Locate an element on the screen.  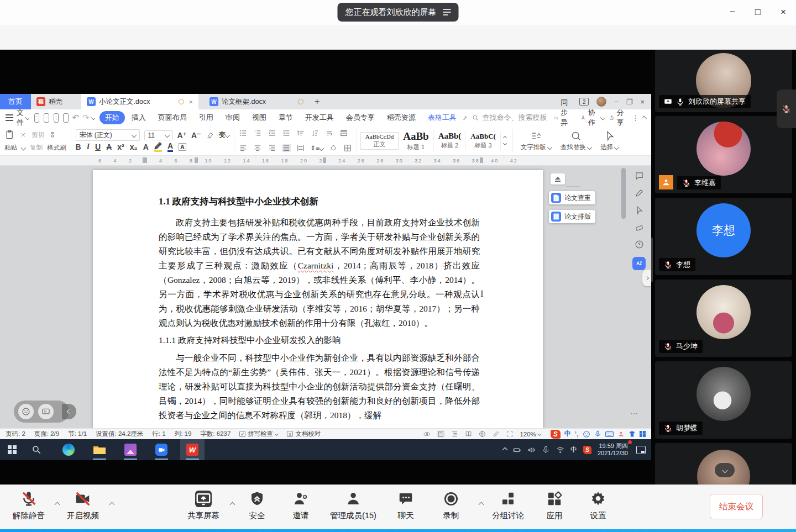
ribbon-tab-docer-res: 稻壳资源 is located at coordinates (401, 118).